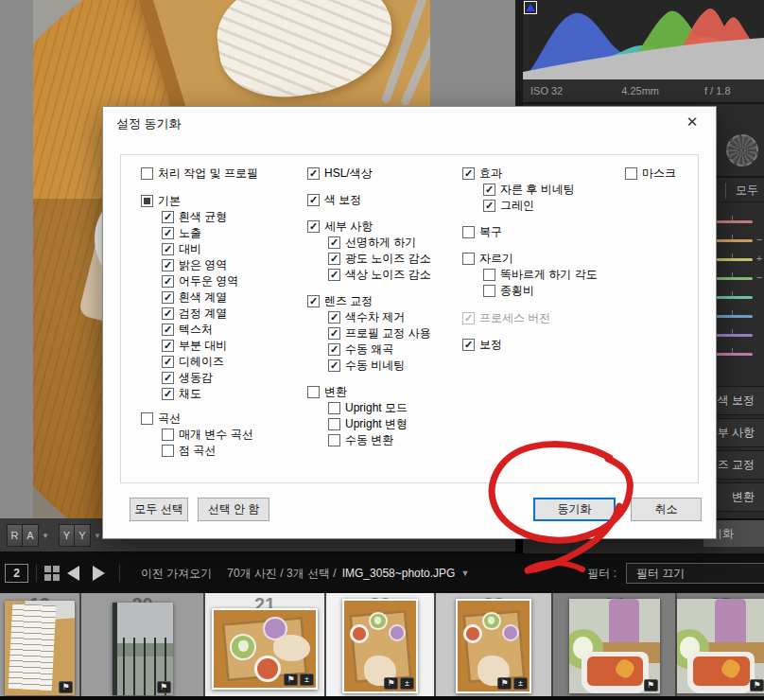 This screenshot has height=700, width=764. What do you see at coordinates (210, 218) in the screenshot?
I see `checkbox-row: 흰색 균형` at bounding box center [210, 218].